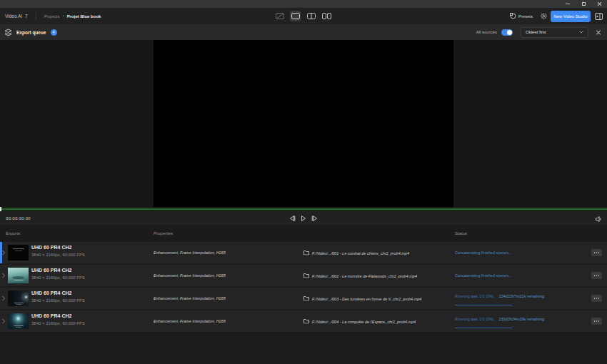 The width and height of the screenshot is (607, 364). Describe the element at coordinates (293, 218) in the screenshot. I see `previous-frame-button` at that location.